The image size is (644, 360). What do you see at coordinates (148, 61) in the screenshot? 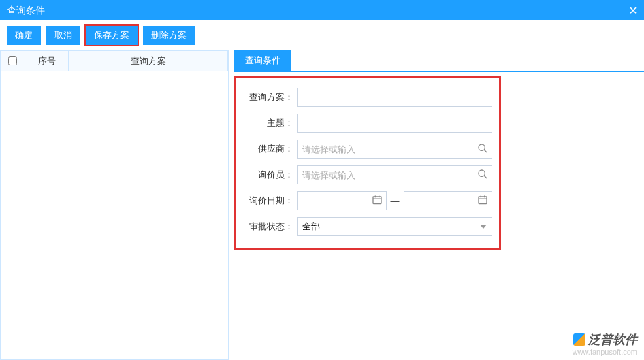
I see `header-plan: 查询方案` at bounding box center [148, 61].